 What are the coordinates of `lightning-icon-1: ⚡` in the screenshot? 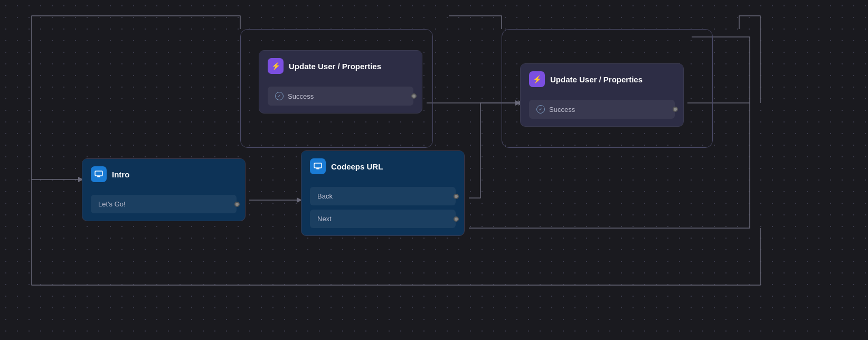 It's located at (276, 66).